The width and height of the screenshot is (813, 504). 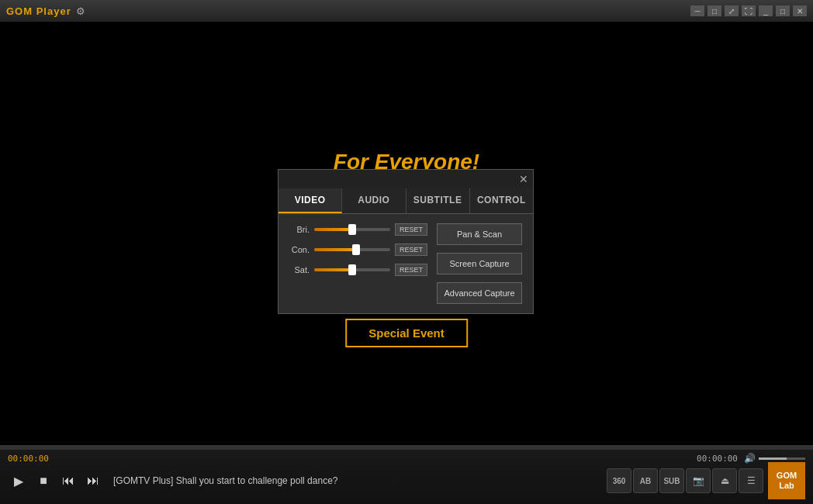 I want to click on gom-lab-button: GOMLab, so click(x=787, y=481).